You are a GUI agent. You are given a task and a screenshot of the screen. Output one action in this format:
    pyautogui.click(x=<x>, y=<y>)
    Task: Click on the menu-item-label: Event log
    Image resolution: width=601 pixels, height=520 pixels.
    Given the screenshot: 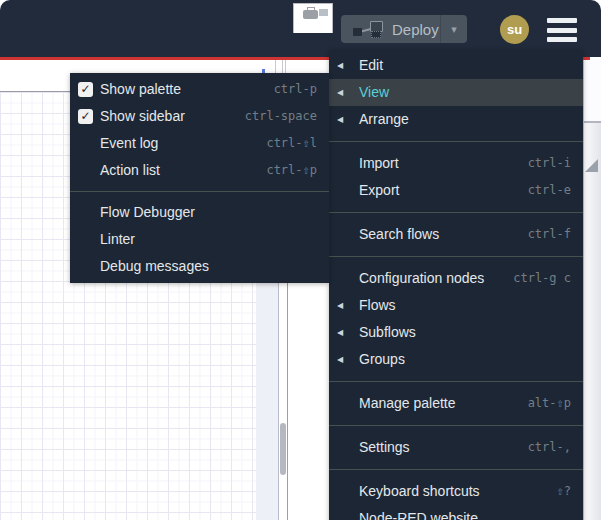 What is the action you would take?
    pyautogui.click(x=129, y=143)
    